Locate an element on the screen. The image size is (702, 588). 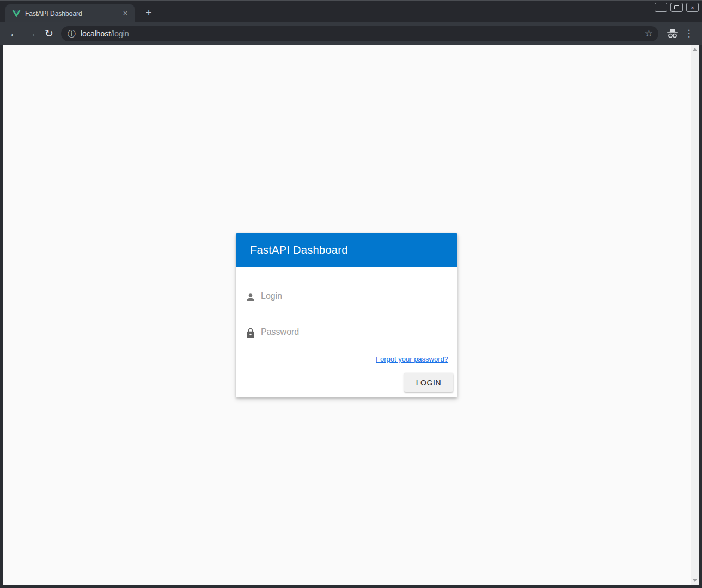
maximize-icon is located at coordinates (676, 8).